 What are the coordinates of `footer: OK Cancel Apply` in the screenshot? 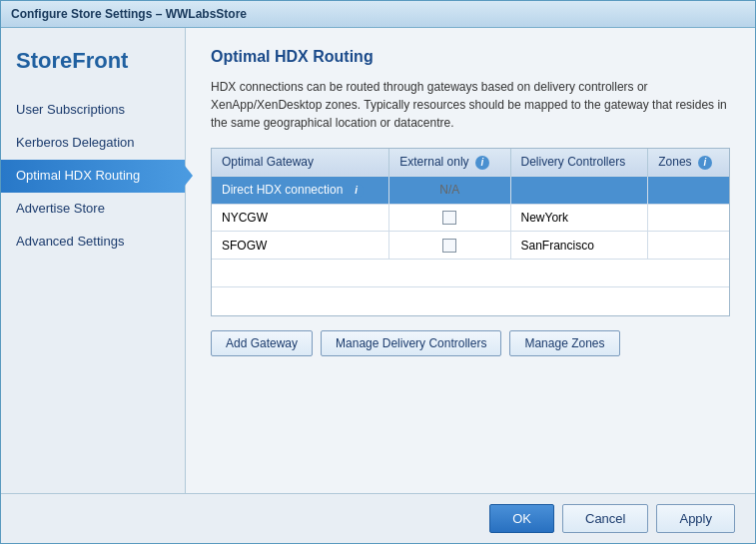 It's located at (378, 518).